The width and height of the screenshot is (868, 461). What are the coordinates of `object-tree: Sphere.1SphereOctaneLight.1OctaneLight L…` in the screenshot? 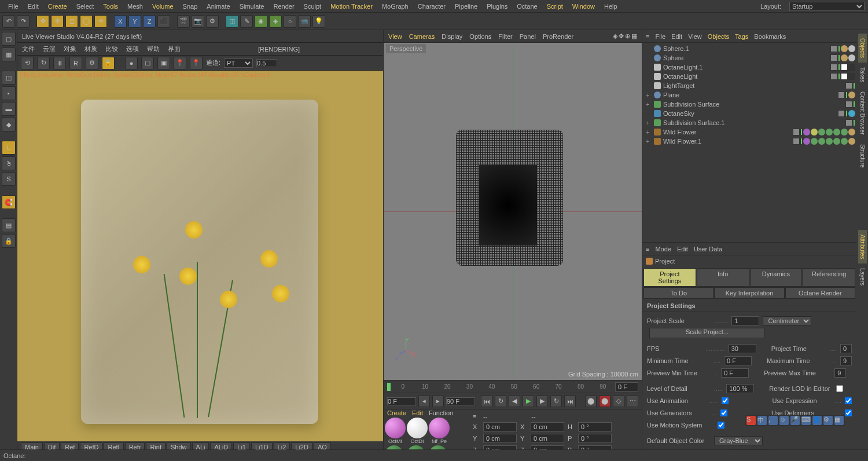 It's located at (749, 142).